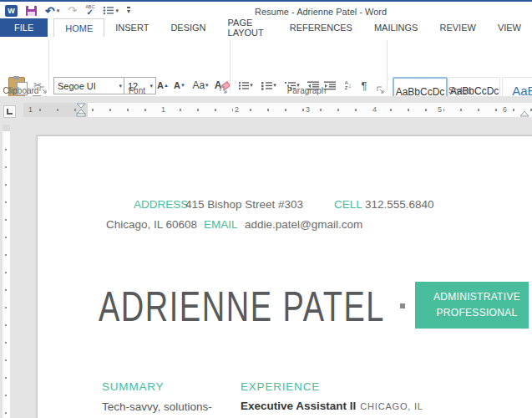 The height and width of the screenshot is (418, 532). I want to click on tab-page-layout: PAGE LAYOUT, so click(248, 28).